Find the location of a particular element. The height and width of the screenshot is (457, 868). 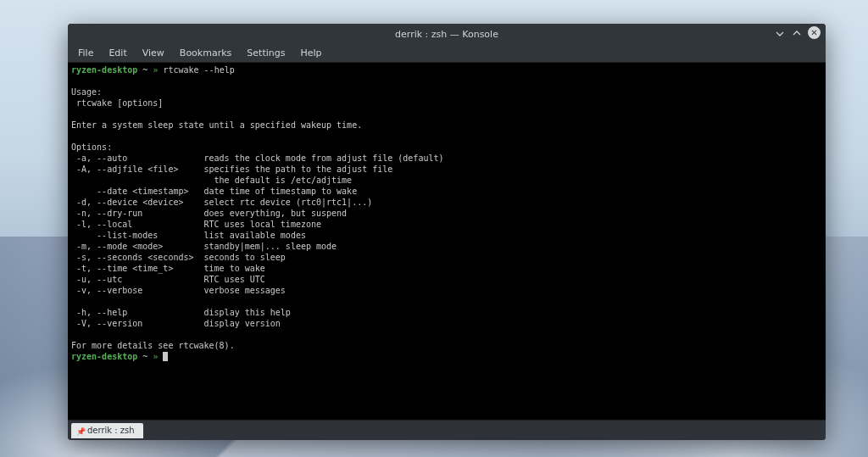

window-title: derrik : zsh — Konsole is located at coordinates (447, 34).